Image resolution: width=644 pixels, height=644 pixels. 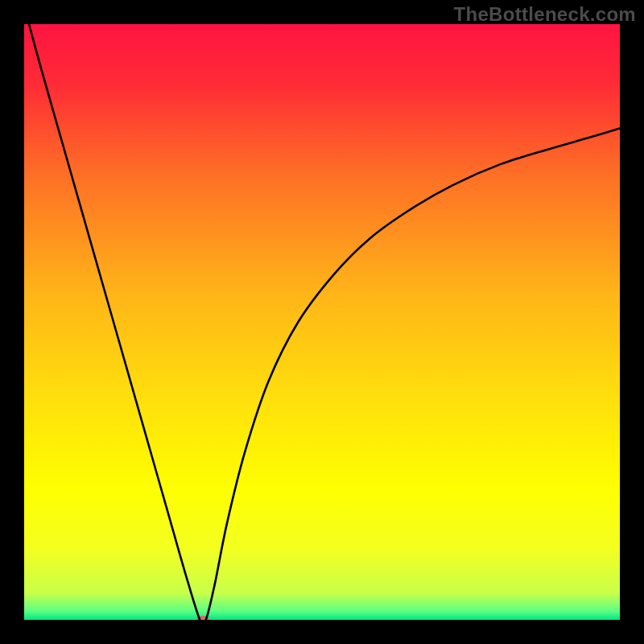 What do you see at coordinates (545, 14) in the screenshot?
I see `watermark: TheBottleneck.com` at bounding box center [545, 14].